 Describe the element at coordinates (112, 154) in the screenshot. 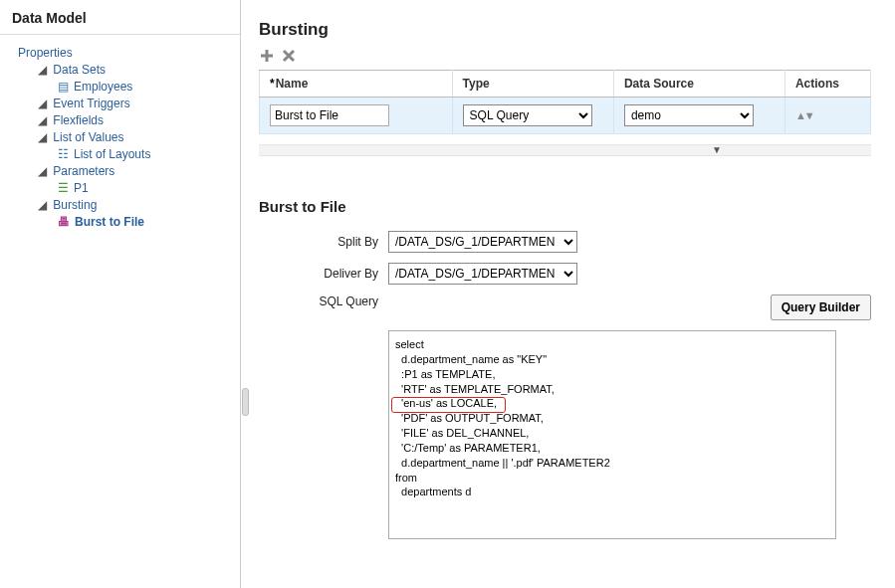

I see `tree-label: List of Layouts` at that location.